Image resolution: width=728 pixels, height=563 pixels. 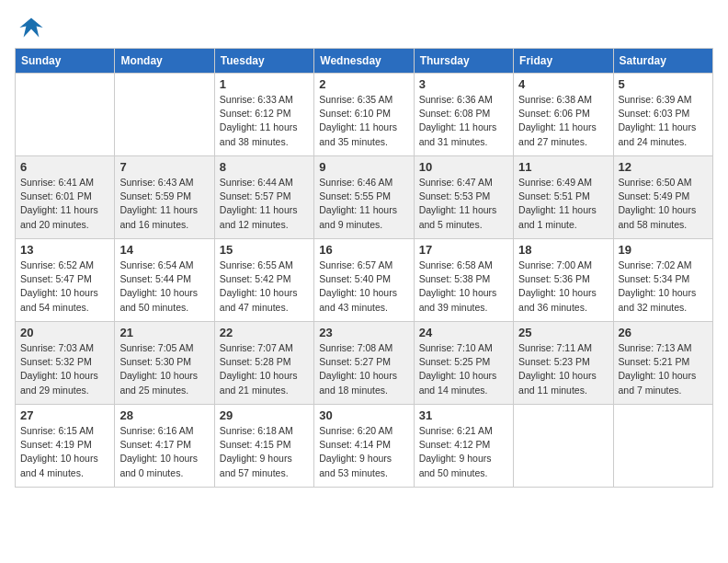 What do you see at coordinates (664, 287) in the screenshot?
I see `day-info: Sunrise: 7:02 AM Sunset: 5:34 PM Dayligh…` at bounding box center [664, 287].